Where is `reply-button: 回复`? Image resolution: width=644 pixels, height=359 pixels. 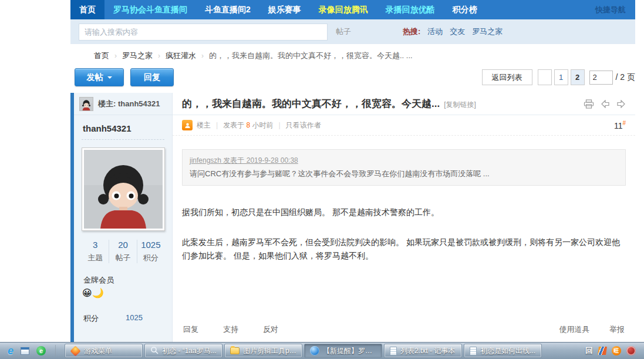 reply-button: 回复 is located at coordinates (152, 78).